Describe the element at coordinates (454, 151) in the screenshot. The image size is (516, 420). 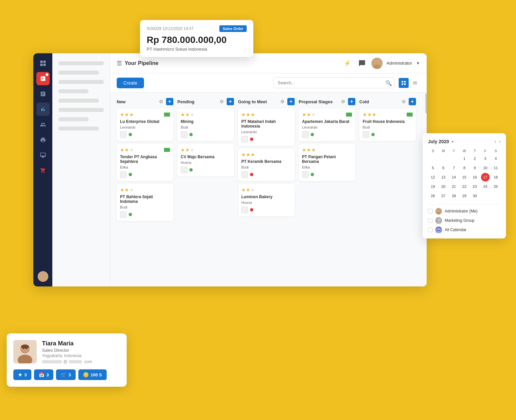
I see `cal-day-header: T` at that location.